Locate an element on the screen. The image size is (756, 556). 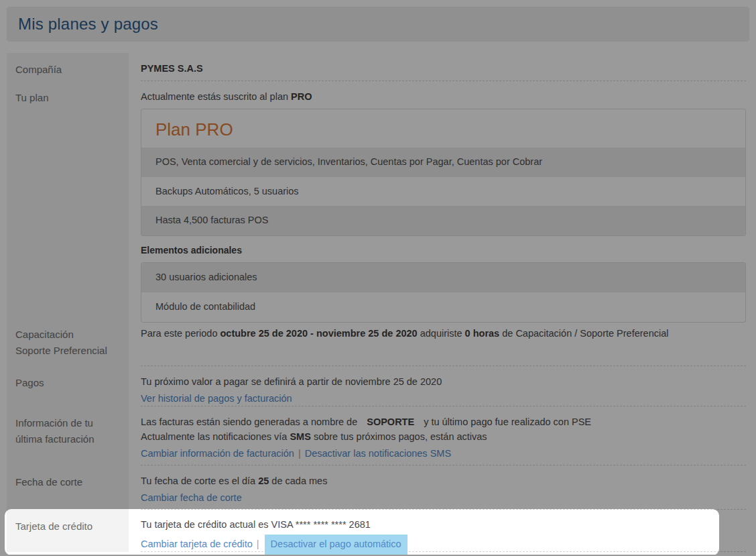
plan-feature: Hasta 4,500 facturas POS is located at coordinates (444, 221).